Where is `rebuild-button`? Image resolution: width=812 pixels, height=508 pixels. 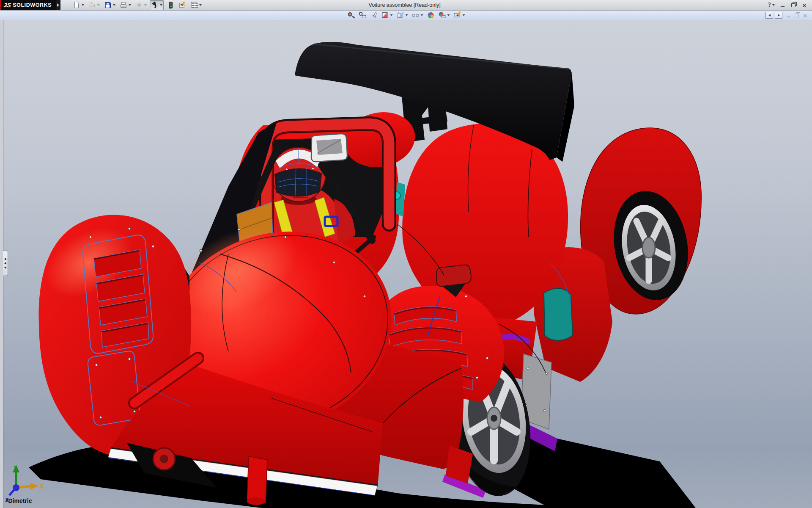
rebuild-button is located at coordinates (170, 5).